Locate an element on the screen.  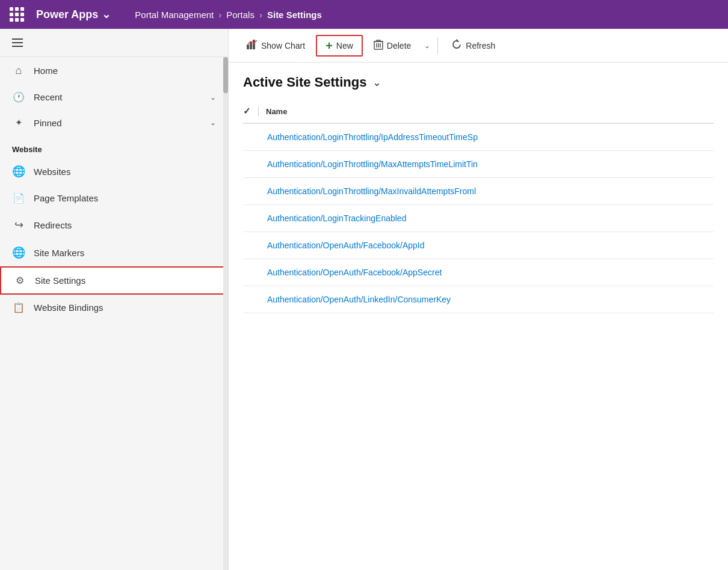
sidebar-item-page-templates: 📄 Page Templates is located at coordinates (114, 198).